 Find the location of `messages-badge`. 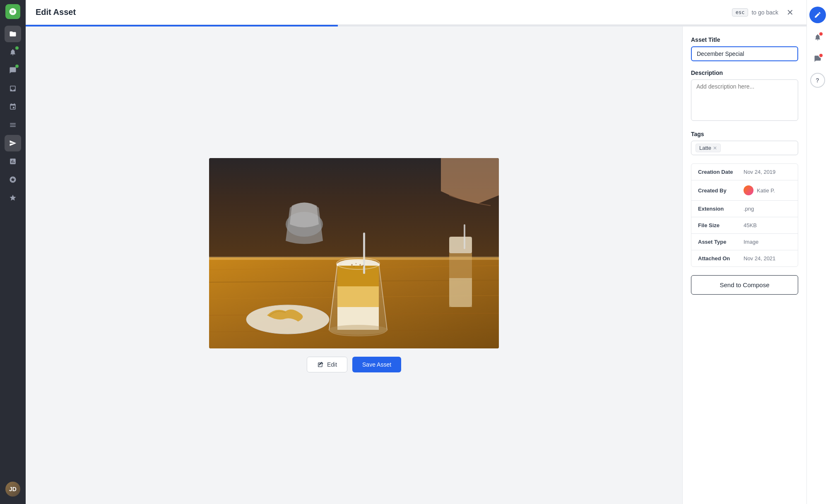

messages-badge is located at coordinates (17, 66).